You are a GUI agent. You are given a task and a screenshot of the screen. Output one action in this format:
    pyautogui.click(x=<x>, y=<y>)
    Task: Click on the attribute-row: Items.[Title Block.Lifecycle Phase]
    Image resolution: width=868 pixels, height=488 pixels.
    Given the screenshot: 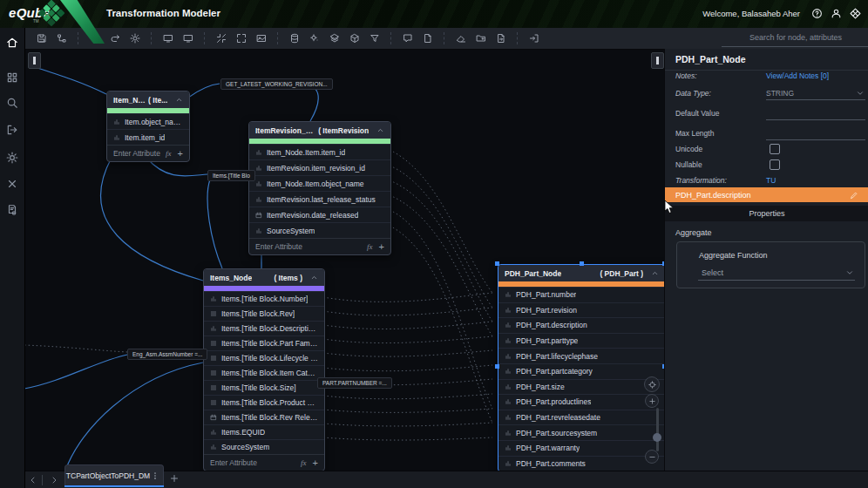 What is the action you would take?
    pyautogui.click(x=264, y=357)
    